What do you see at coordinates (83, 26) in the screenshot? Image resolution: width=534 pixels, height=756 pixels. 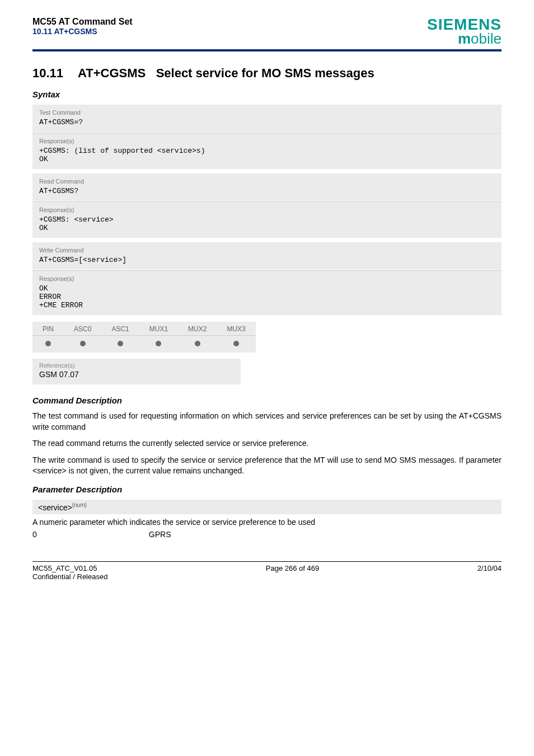 I see `header-left: MC55 AT Command Set 10.11 AT+CGSMS` at bounding box center [83, 26].